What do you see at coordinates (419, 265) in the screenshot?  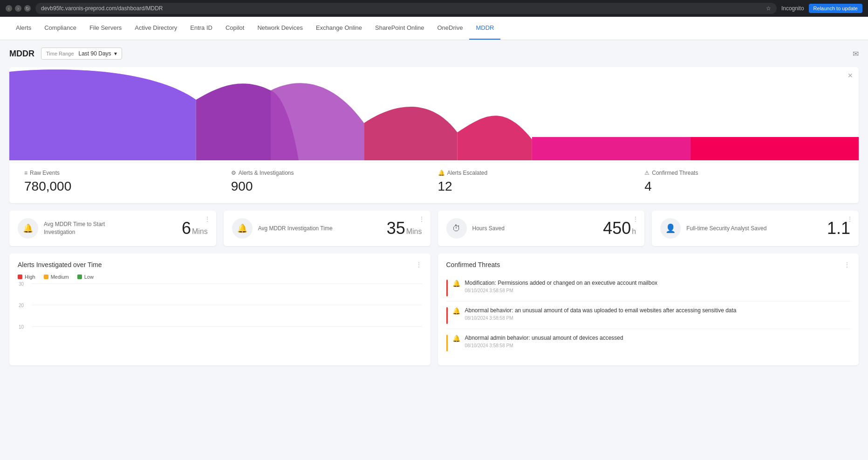 I see `chart-menu-icon: ⋮` at bounding box center [419, 265].